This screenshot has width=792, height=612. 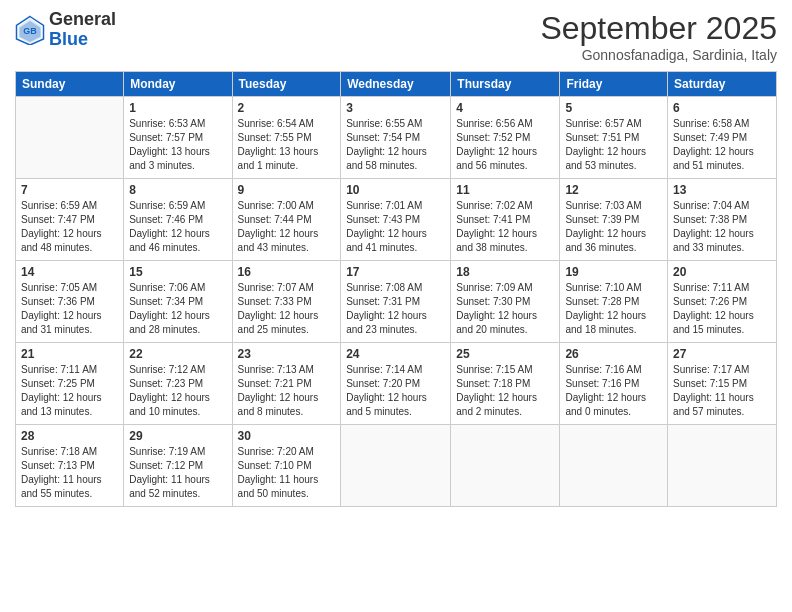 What do you see at coordinates (396, 108) in the screenshot?
I see `day-number: 3` at bounding box center [396, 108].